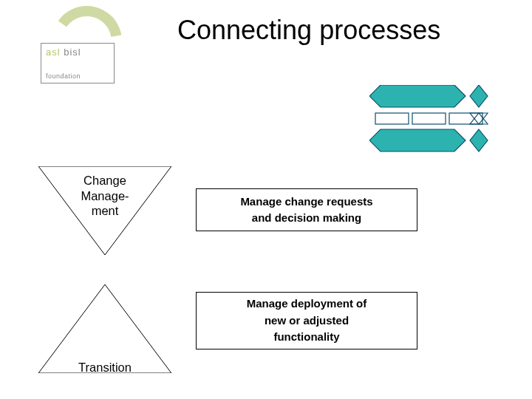 Image resolution: width=532 pixels, height=399 pixels. What do you see at coordinates (479, 96) in the screenshot?
I see `diamond-top-icon` at bounding box center [479, 96].